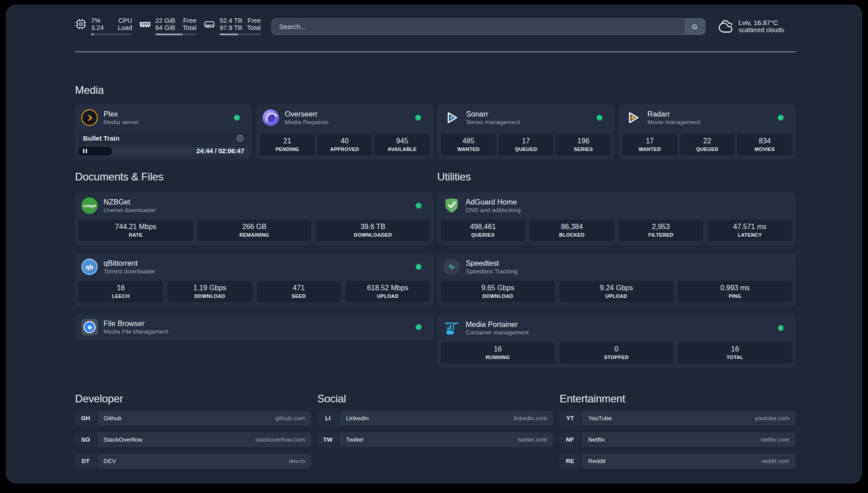 This screenshot has height=493, width=868. I want to click on service-card-nzbget: nzbget NZBGet Usenet downloader 744.21 M…, so click(255, 219).